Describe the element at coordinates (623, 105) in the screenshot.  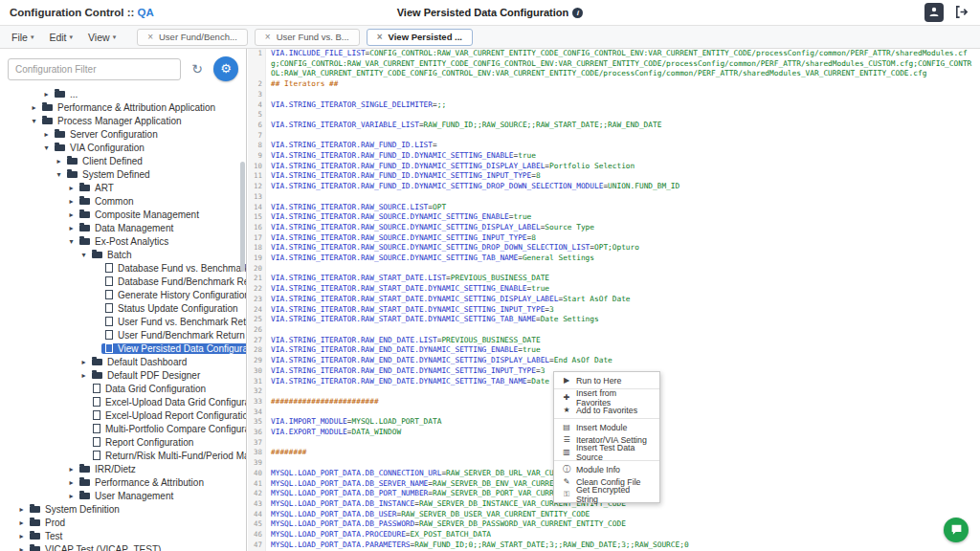
I see `code-text: VIA.STRING_ITERATOR_SINGLE_DELIMITER=;;` at that location.